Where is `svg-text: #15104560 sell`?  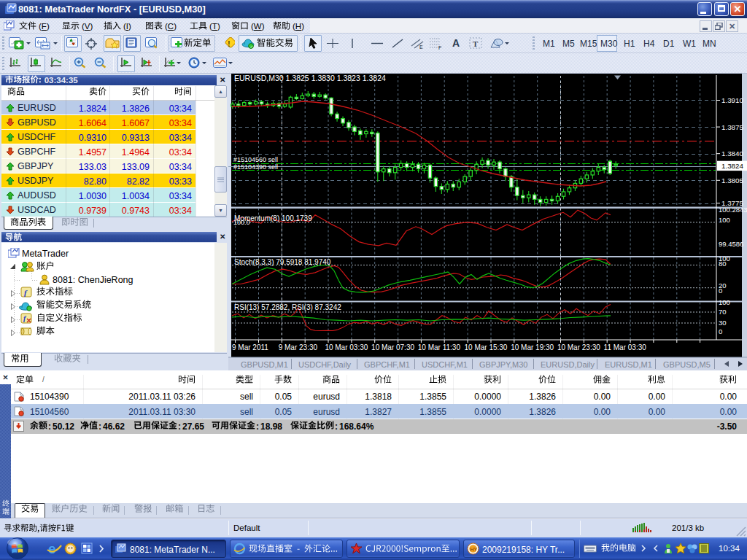 svg-text: #15104560 sell is located at coordinates (255, 160).